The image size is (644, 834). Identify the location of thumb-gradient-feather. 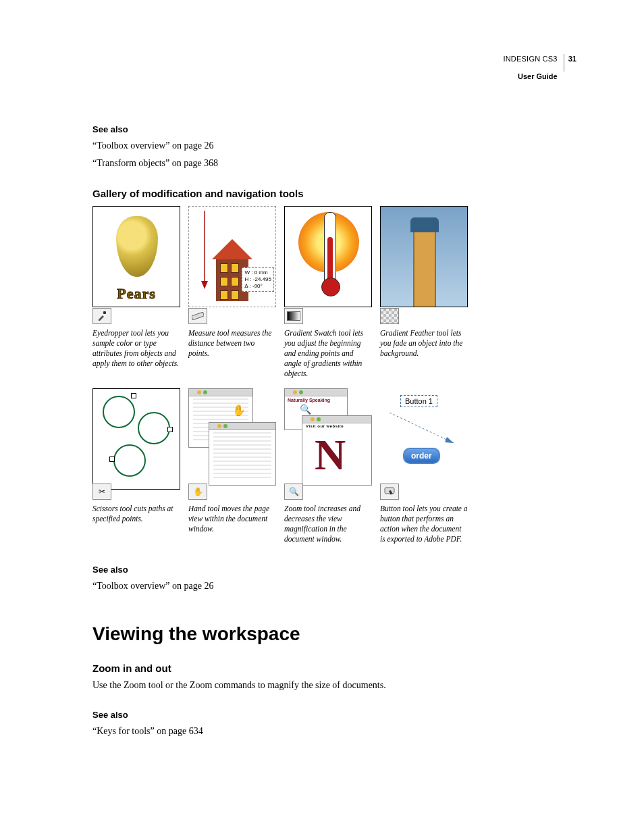
(424, 265).